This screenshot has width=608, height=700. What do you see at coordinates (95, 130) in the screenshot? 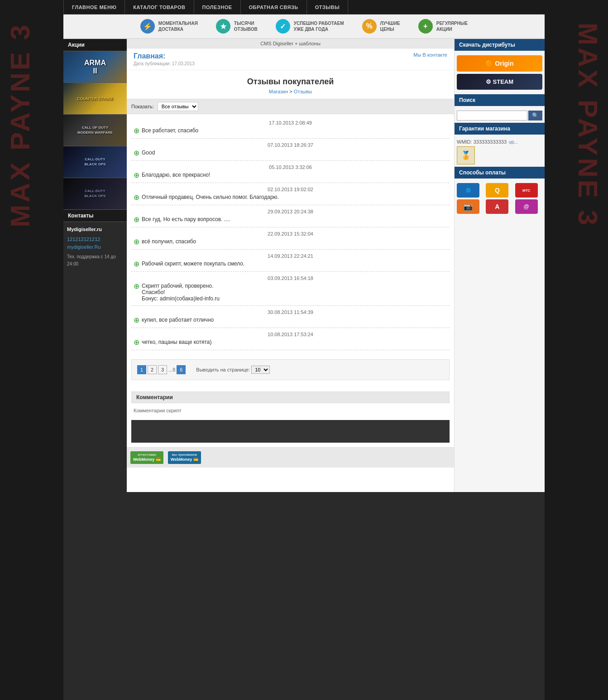
I see `banner-mw: CALL OF DUTYMODERN WARFARE` at bounding box center [95, 130].